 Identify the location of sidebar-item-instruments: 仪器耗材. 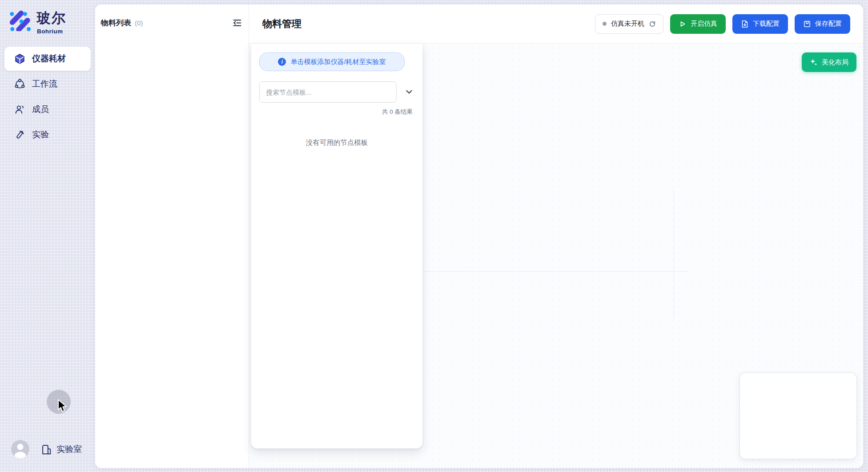
(48, 59).